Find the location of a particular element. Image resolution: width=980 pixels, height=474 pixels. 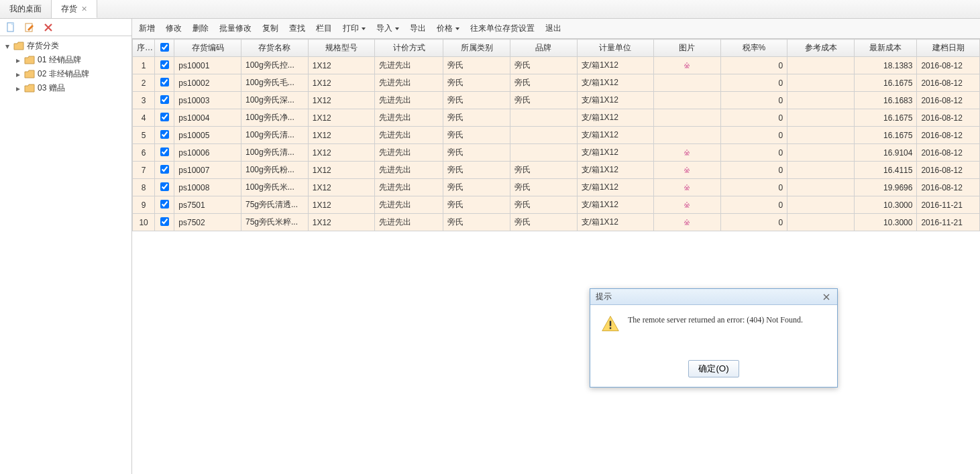

warning-icon is located at coordinates (610, 324).